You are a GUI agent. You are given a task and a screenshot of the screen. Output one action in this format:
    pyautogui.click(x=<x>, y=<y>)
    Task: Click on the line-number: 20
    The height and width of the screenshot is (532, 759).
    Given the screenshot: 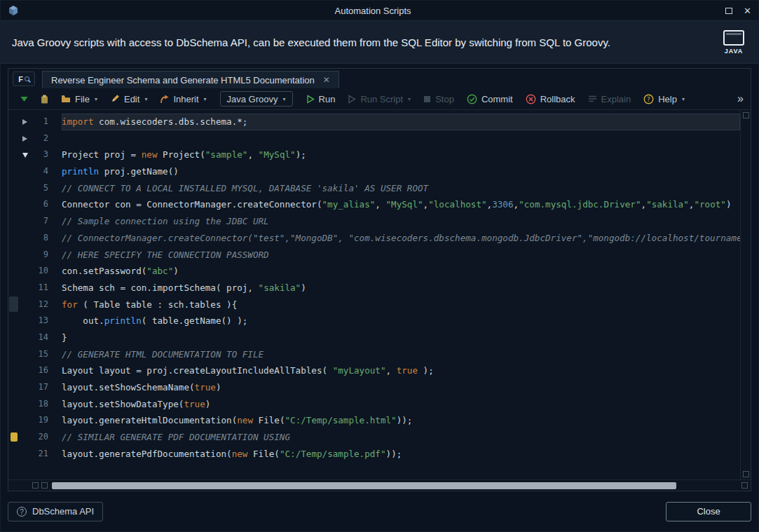 What is the action you would take?
    pyautogui.click(x=41, y=437)
    